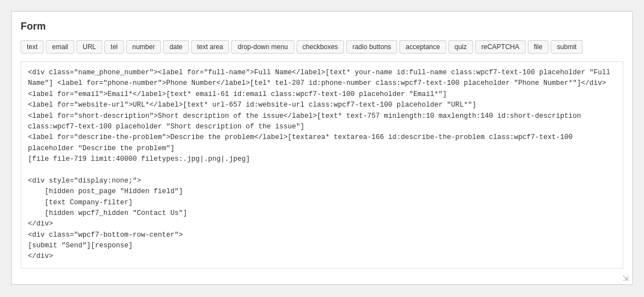 This screenshot has height=297, width=644. What do you see at coordinates (175, 47) in the screenshot?
I see `toolbar-btn-date: date` at bounding box center [175, 47].